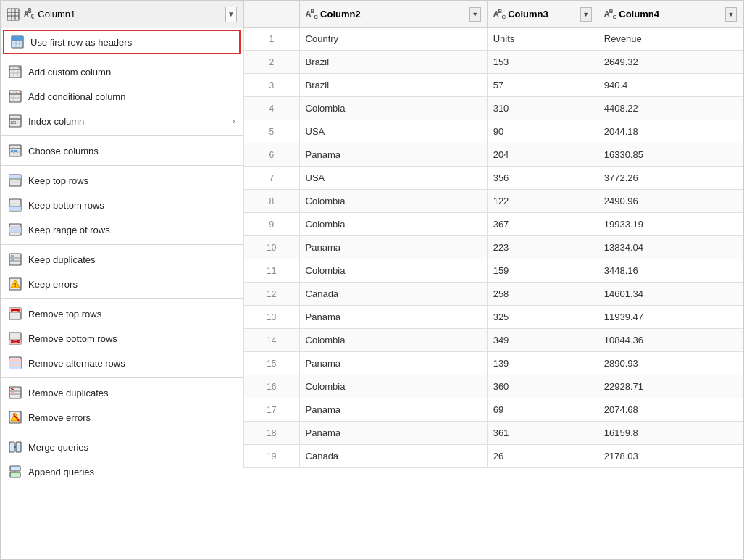 This screenshot has height=560, width=744. I want to click on col2-type-icon: ABC, so click(312, 14).